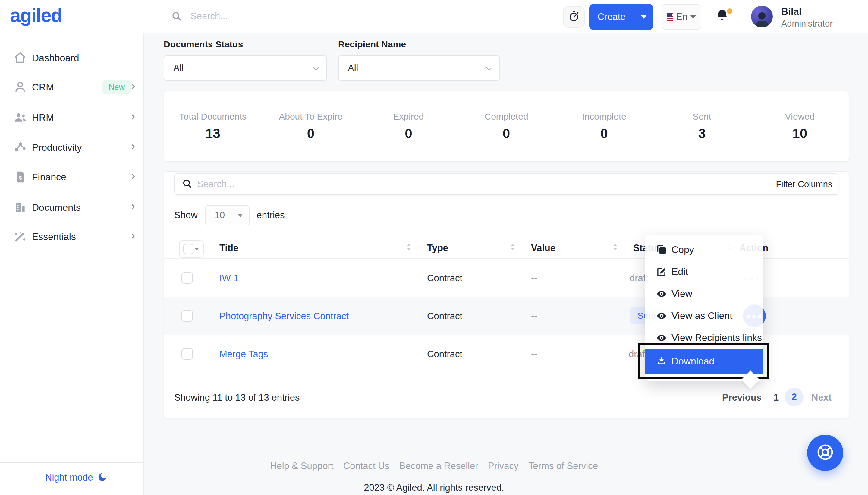 The height and width of the screenshot is (495, 868). What do you see at coordinates (20, 87) in the screenshot?
I see `person-icon` at bounding box center [20, 87].